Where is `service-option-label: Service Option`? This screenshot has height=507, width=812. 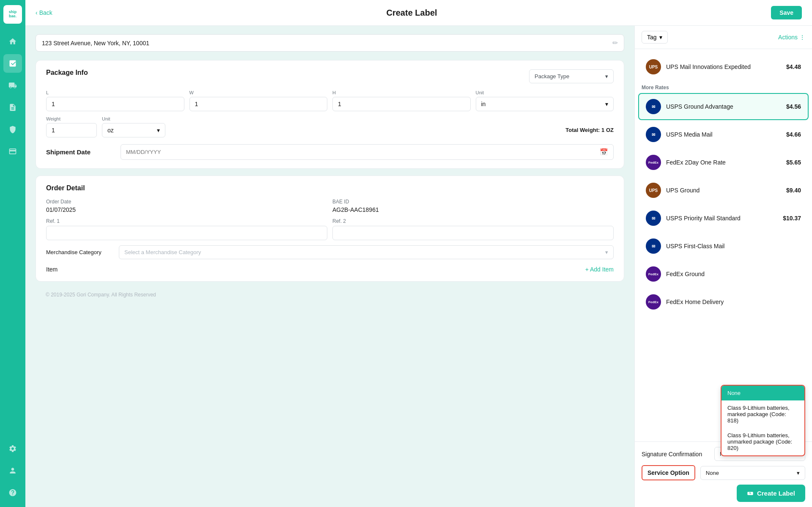 service-option-label: Service Option is located at coordinates (668, 473).